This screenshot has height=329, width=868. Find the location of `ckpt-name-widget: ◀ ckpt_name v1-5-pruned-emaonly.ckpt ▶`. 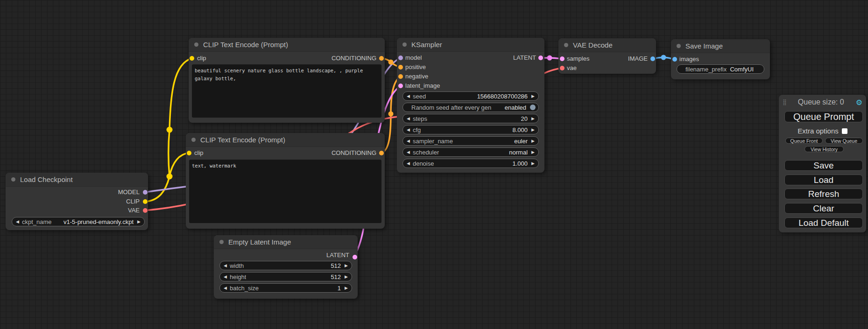

ckpt-name-widget: ◀ ckpt_name v1-5-pruned-emaonly.ckpt ▶ is located at coordinates (78, 222).